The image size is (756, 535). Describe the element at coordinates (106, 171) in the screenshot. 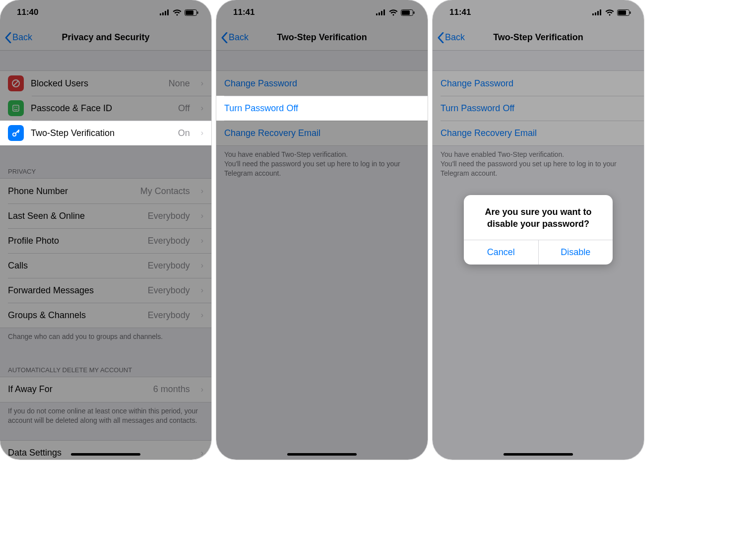

I see `section-header-privacy: Privacy` at that location.